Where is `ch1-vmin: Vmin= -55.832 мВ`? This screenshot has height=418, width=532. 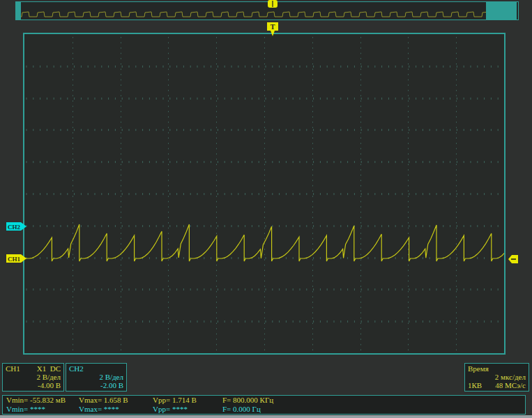 ch1-vmin: Vmin= -55.832 мВ is located at coordinates (43, 400).